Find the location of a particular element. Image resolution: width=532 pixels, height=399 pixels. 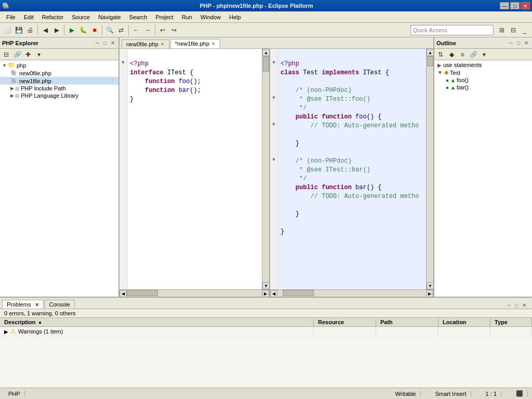

scroll-v-1: ▲ ▼ is located at coordinates (430, 169).